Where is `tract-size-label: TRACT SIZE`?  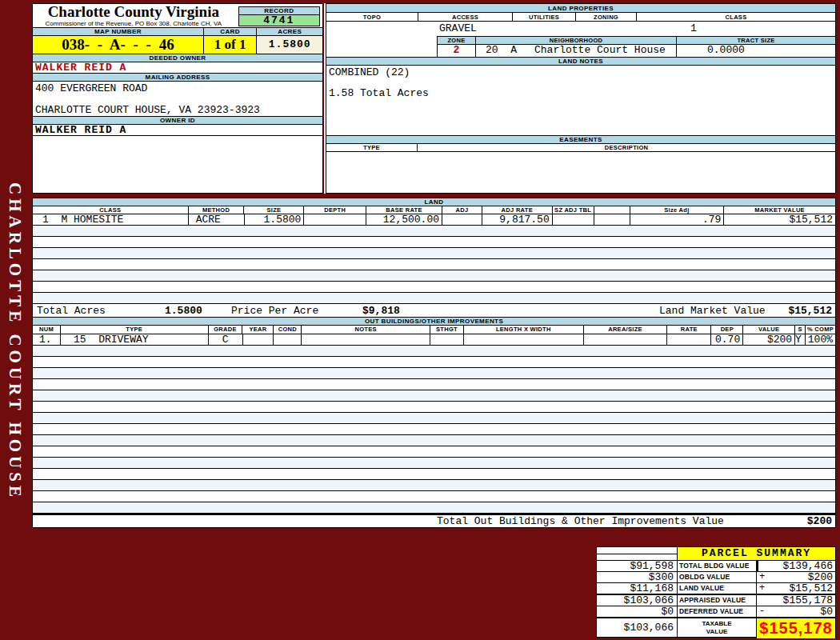
tract-size-label: TRACT SIZE is located at coordinates (756, 40).